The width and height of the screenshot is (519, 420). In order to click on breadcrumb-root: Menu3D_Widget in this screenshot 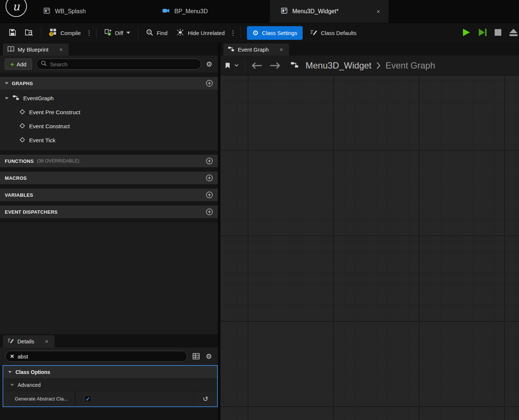, I will do `click(338, 66)`.